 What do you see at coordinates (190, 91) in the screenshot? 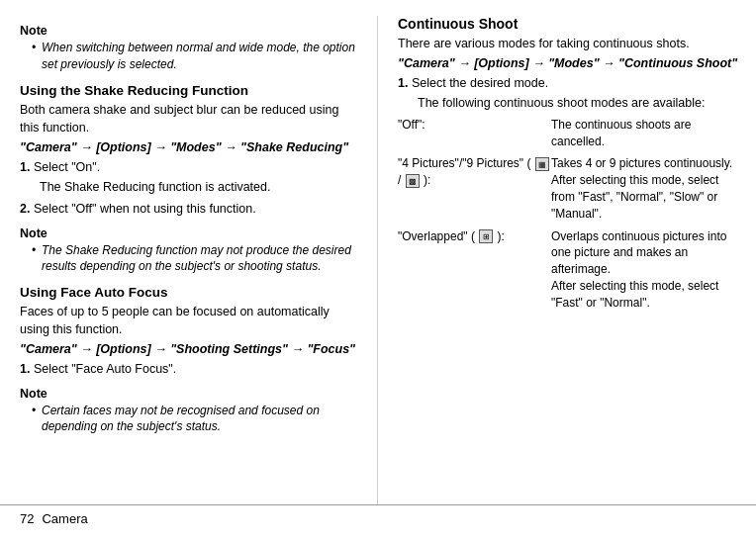
I see `section1-heading: Using the Shake Reducing Function` at bounding box center [190, 91].